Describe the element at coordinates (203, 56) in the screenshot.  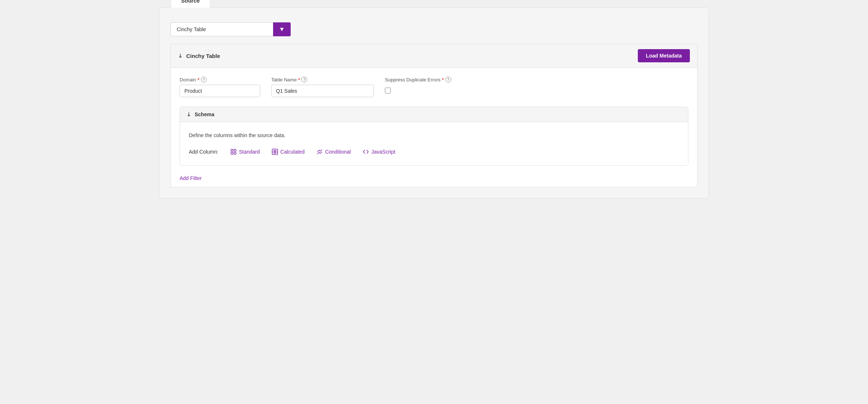
I see `cinchy-table-section-title: Cinchy Table` at that location.